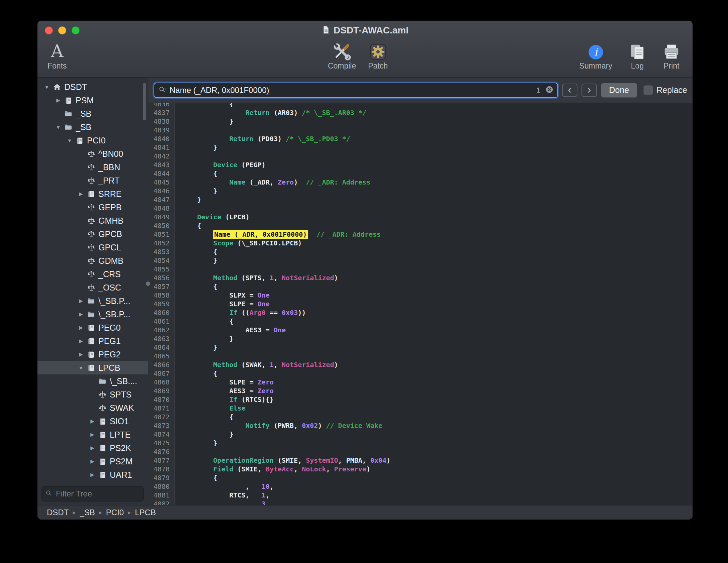 The height and width of the screenshot is (563, 728). Describe the element at coordinates (110, 207) in the screenshot. I see `tree-item-label: GEPB` at that location.